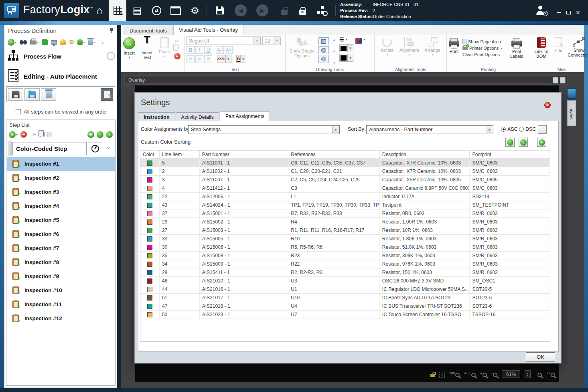 The image size is (588, 392). I want to click on collapse-arrow-icon: ↘, so click(102, 43).